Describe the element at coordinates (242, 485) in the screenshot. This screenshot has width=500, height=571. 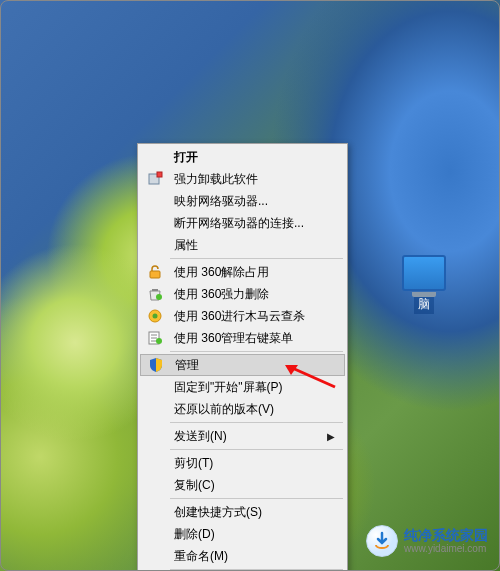
I see `menu-copy: 复制(C)` at that location.